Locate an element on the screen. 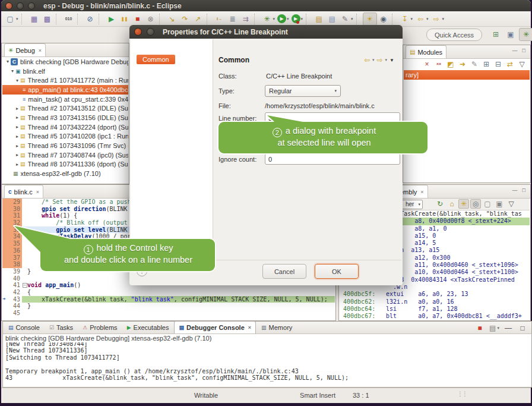 The height and width of the screenshot is (406, 532). line-number: 32 is located at coordinates (14, 223).